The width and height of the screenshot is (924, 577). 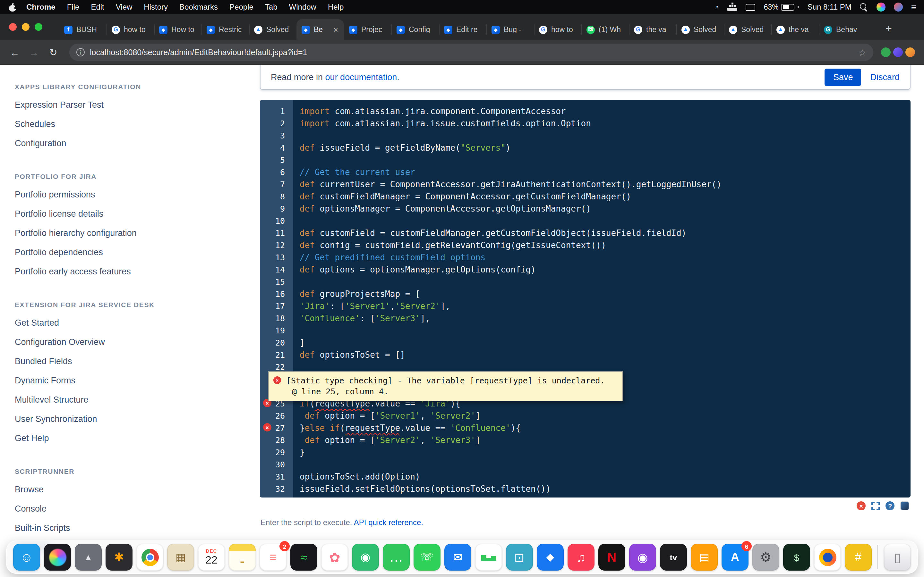 What do you see at coordinates (242, 557) in the screenshot?
I see `dock-notes-icon: ≡` at bounding box center [242, 557].